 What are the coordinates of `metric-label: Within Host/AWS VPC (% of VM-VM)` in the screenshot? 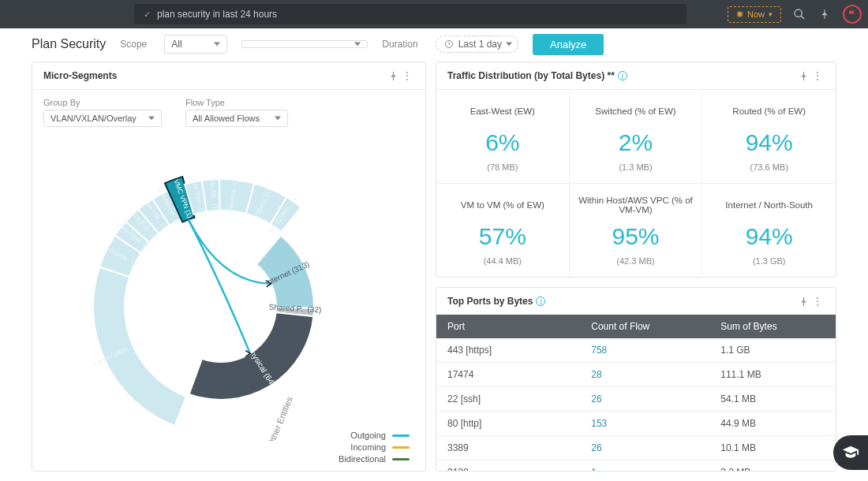 It's located at (636, 205).